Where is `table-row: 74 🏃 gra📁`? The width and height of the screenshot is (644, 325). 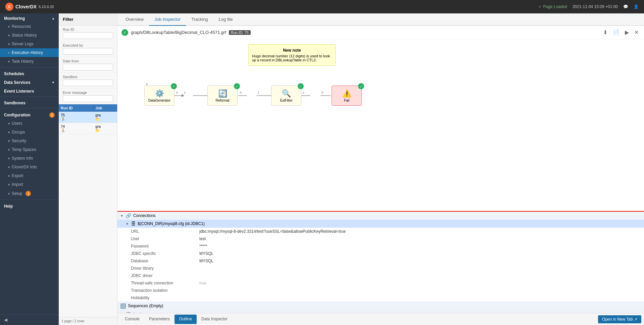 table-row: 74 🏃 gra📁 is located at coordinates (88, 129).